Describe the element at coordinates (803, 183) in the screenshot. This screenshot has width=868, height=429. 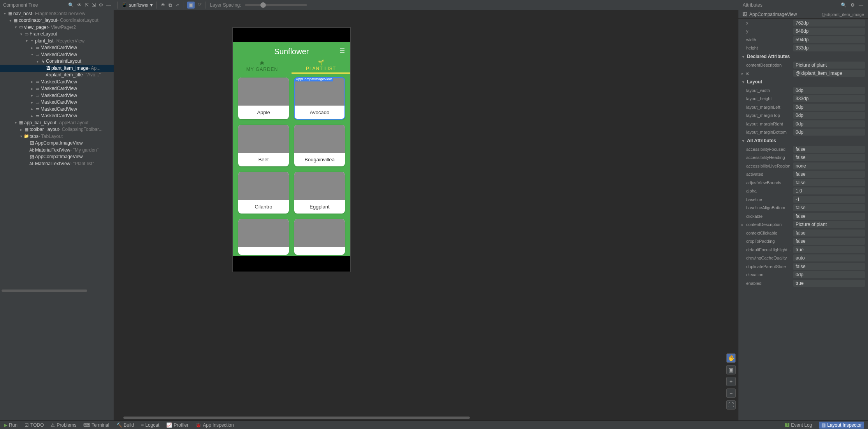
I see `attr-row: adjustViewBoundsfalse` at that location.